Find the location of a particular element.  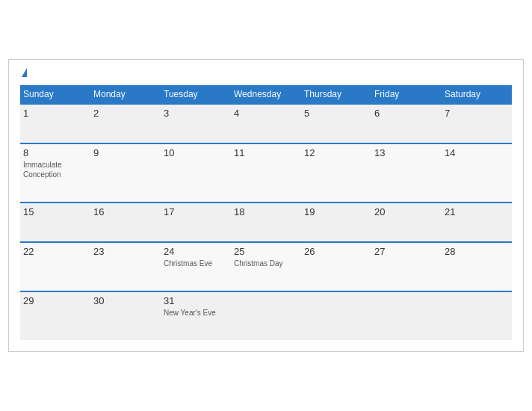

calendar-week-row: 15161718192021 is located at coordinates (266, 223).